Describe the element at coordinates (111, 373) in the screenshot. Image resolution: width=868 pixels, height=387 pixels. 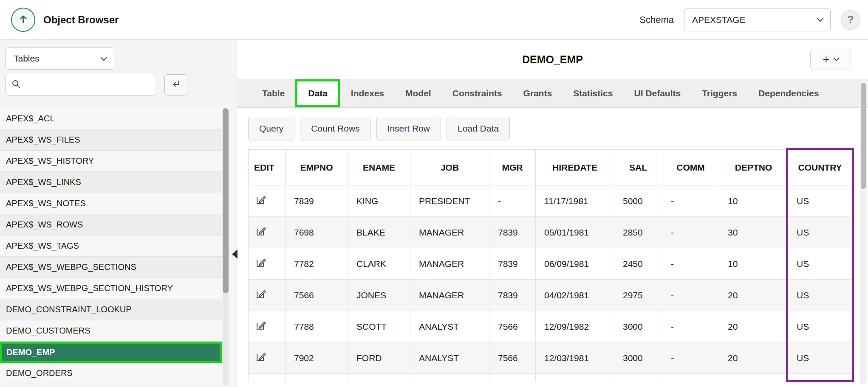
I see `sidebar-item-demo-orders: DEMO_ORDERS` at that location.